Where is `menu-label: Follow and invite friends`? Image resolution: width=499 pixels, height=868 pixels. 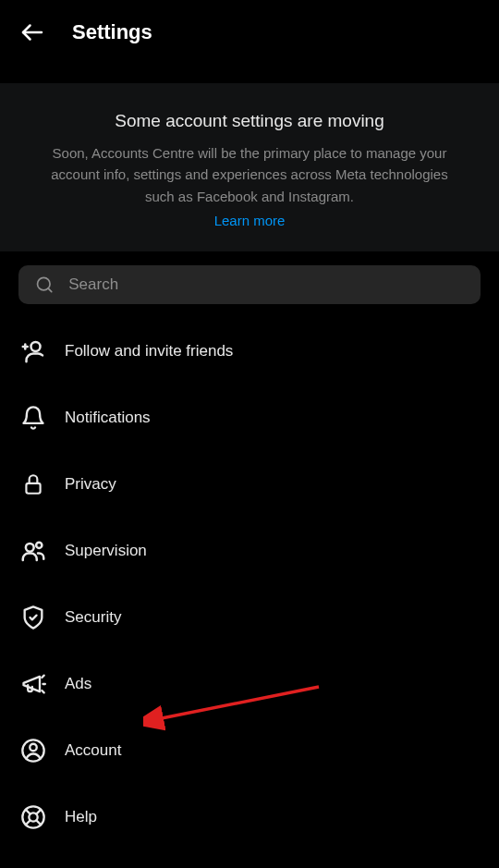
menu-label: Follow and invite friends is located at coordinates (149, 351).